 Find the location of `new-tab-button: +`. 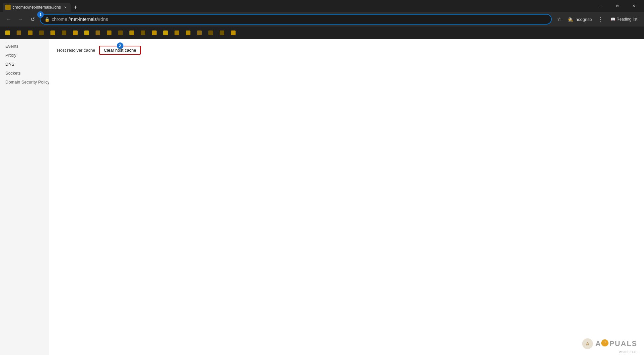

new-tab-button: + is located at coordinates (75, 7).